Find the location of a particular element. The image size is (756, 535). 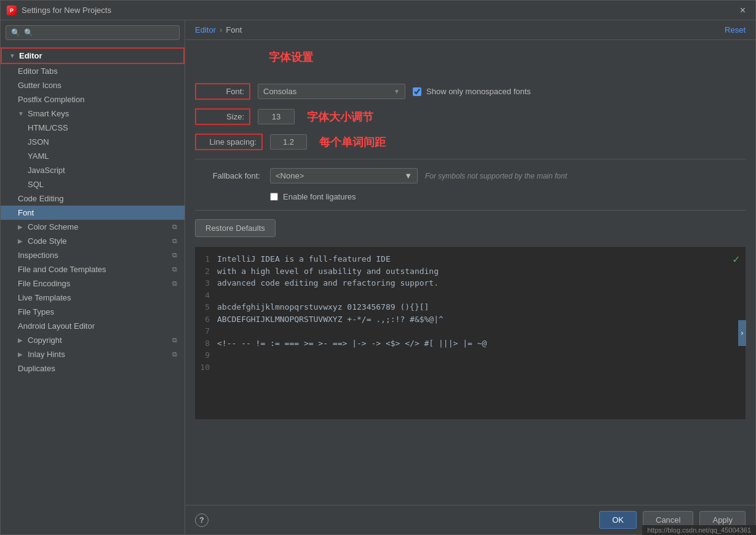

breadcrumb: Editor › Font is located at coordinates (218, 30).